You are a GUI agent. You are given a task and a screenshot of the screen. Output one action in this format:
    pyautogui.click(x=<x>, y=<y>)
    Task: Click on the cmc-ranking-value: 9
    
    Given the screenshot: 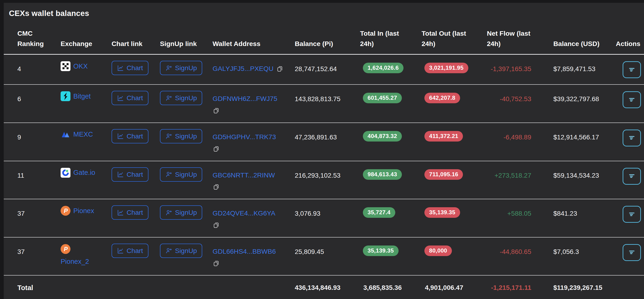 What is the action you would take?
    pyautogui.click(x=39, y=137)
    